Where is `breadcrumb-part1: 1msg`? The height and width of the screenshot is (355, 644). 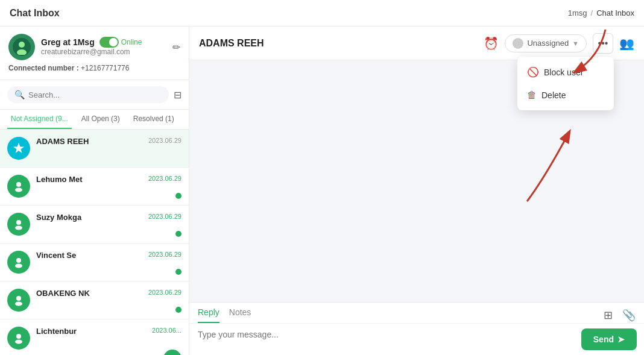
breadcrumb-part1: 1msg is located at coordinates (578, 13).